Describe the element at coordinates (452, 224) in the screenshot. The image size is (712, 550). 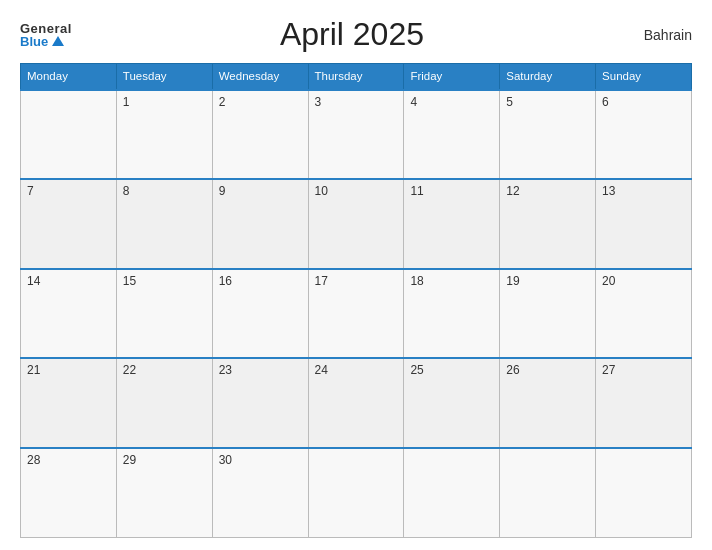
I see `calendar-cell: 11` at that location.